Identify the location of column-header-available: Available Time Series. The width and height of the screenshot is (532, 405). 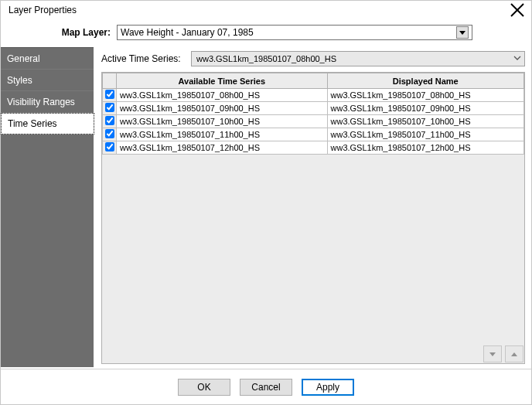
(223, 81).